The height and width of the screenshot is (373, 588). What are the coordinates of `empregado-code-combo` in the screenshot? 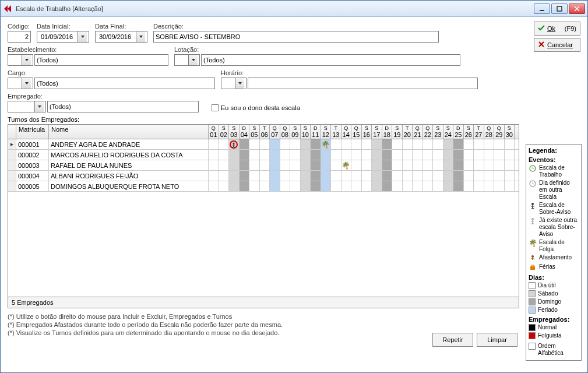 It's located at (27, 107).